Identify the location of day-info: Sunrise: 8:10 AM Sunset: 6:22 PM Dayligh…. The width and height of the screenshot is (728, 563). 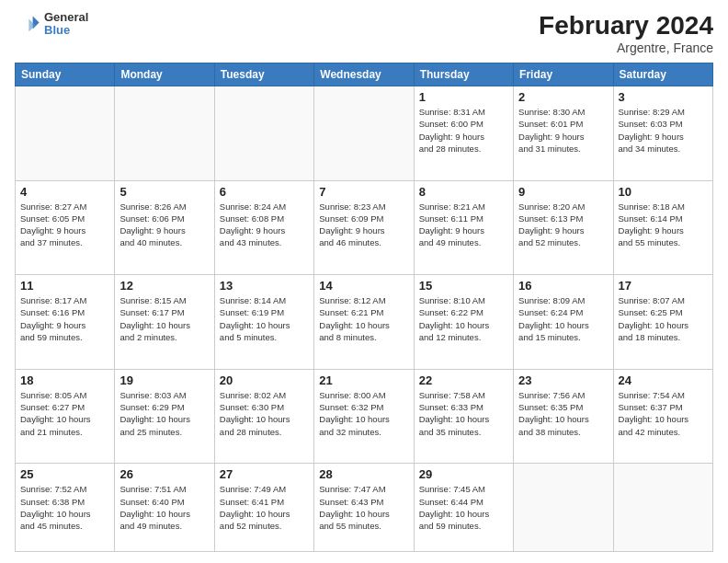
(463, 318).